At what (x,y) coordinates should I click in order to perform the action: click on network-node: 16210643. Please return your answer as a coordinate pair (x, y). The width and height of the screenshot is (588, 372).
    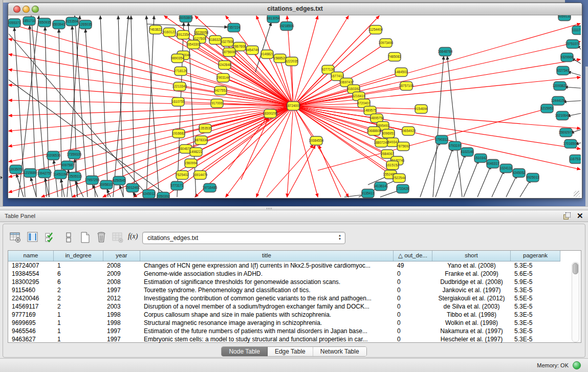
    Looking at the image, I should click on (563, 116).